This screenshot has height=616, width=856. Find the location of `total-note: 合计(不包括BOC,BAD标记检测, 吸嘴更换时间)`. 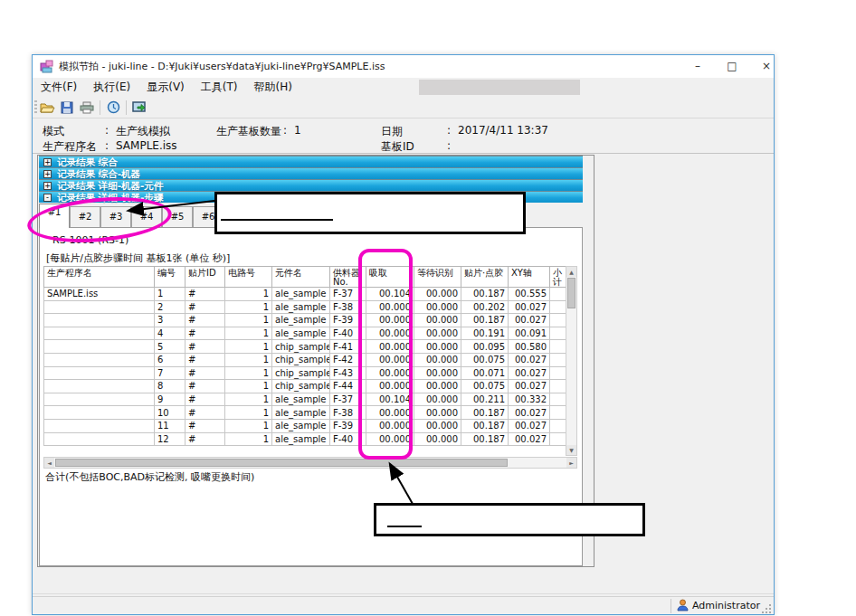

total-note: 合计(不包括BOC,BAD标记检测, 吸嘴更换时间) is located at coordinates (150, 478).